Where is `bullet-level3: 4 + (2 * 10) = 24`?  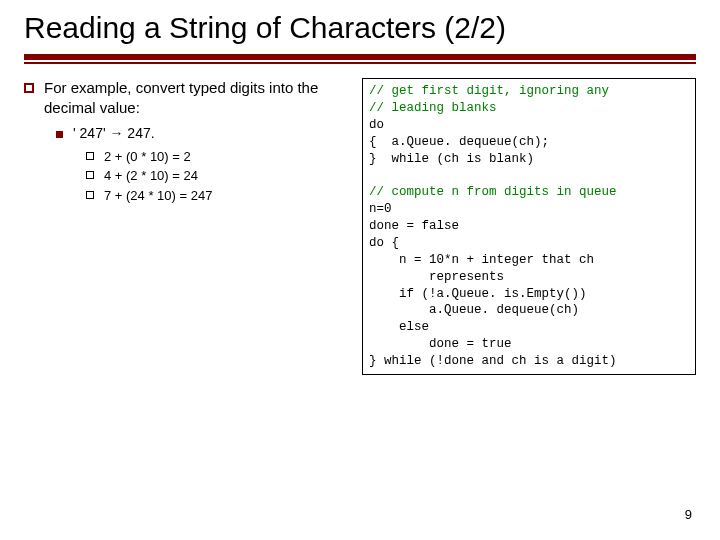 bullet-level3: 4 + (2 * 10) = 24 is located at coordinates (217, 176).